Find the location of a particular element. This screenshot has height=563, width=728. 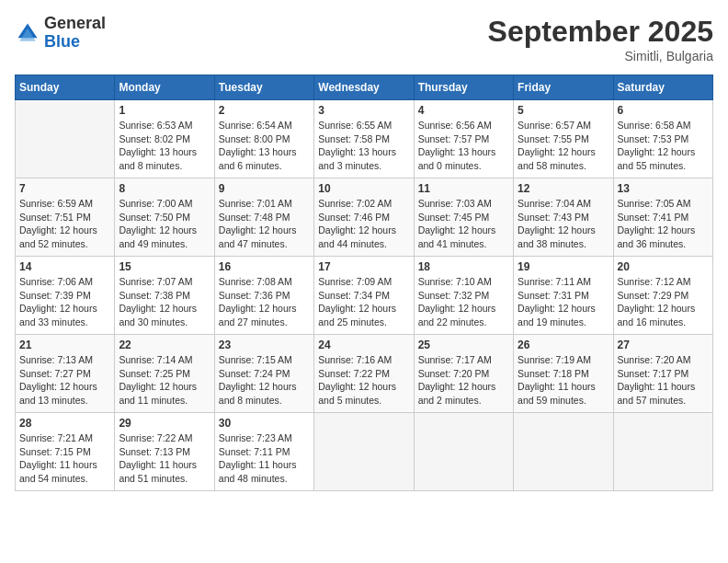

day-header-monday: Monday is located at coordinates (165, 88).